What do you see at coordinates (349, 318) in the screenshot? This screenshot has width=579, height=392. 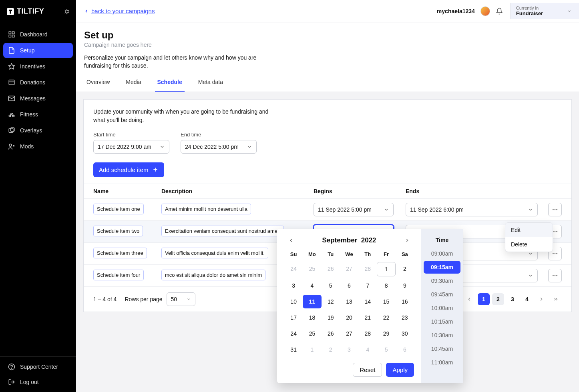 I see `calendar-day: 20` at bounding box center [349, 318].